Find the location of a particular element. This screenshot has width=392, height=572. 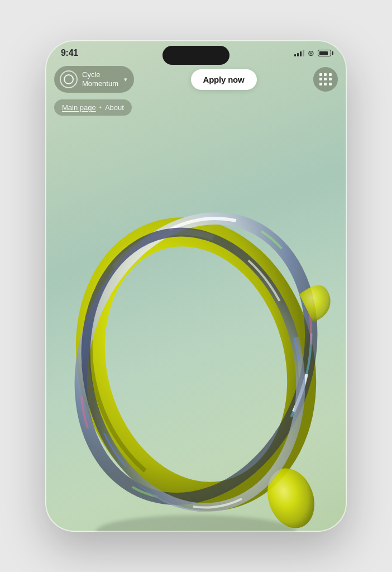

brand-logo is located at coordinates (69, 79).